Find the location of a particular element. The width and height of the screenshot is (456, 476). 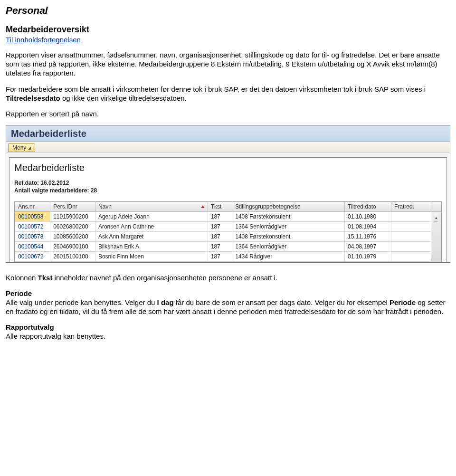

scrollbar: ▴ is located at coordinates (436, 237).